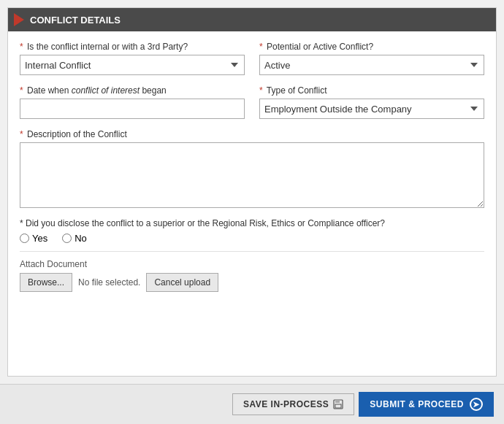 The height and width of the screenshot is (424, 504). Describe the element at coordinates (252, 102) in the screenshot. I see `row-date-type: * Date when conflict of interest began 0…` at that location.